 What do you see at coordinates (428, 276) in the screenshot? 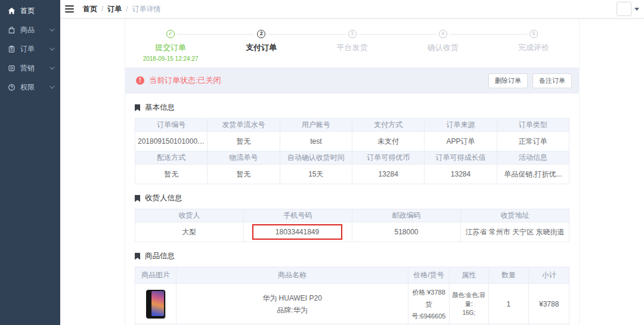
I see `column-header: 价格/货号` at bounding box center [428, 276].